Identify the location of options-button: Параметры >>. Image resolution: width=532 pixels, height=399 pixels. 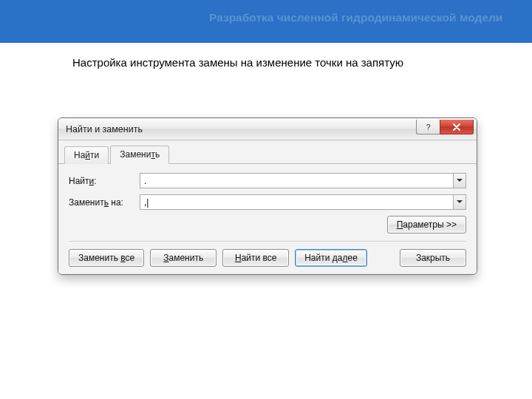
(427, 225).